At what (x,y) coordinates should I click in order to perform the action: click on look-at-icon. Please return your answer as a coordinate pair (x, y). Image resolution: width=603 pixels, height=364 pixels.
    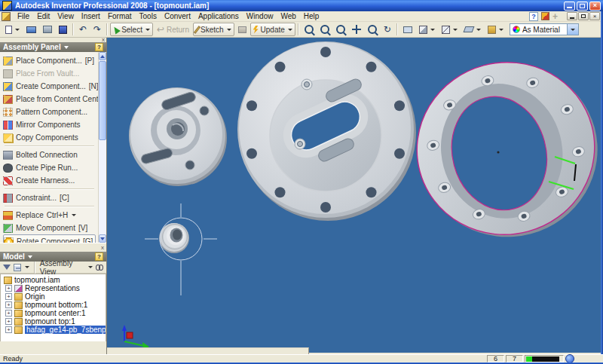
    Looking at the image, I should click on (408, 30).